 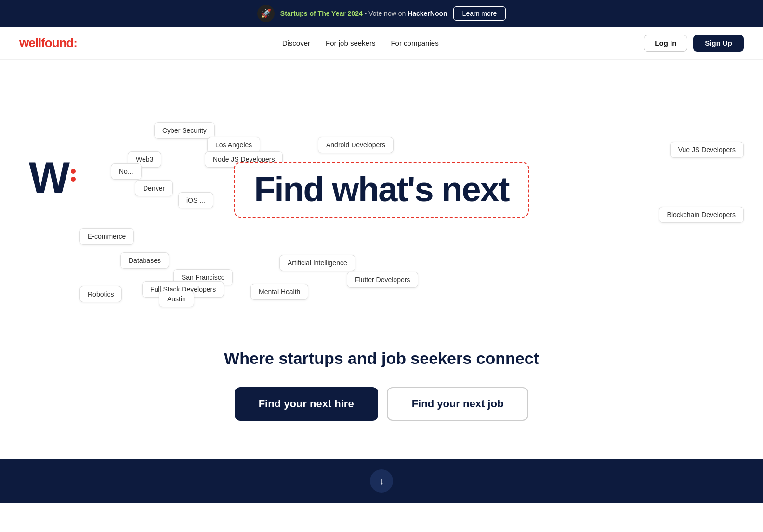 I want to click on floating-tag: Los Angeles, so click(x=234, y=145).